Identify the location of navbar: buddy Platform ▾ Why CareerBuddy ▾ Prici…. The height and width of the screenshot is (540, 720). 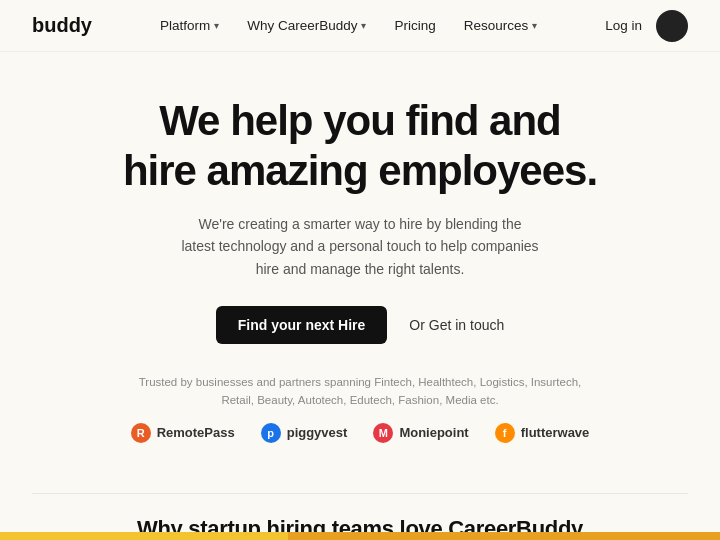
(360, 26).